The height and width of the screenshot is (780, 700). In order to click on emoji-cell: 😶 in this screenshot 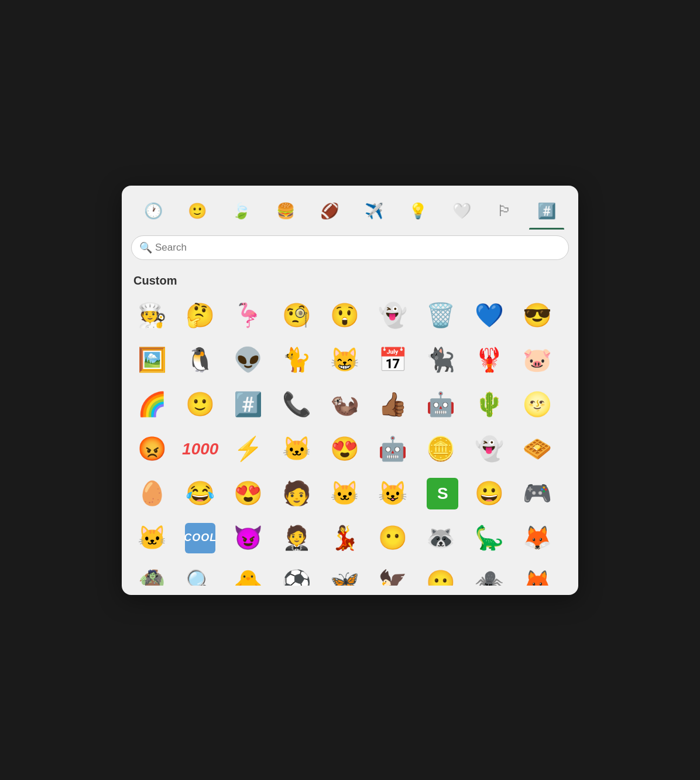, I will do `click(393, 538)`.